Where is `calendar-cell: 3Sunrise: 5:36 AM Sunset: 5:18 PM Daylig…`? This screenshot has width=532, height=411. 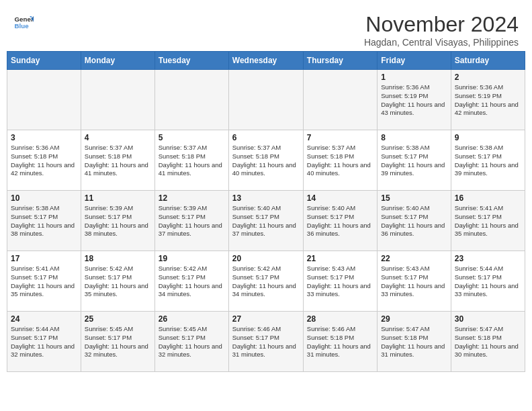
calendar-cell: 3Sunrise: 5:36 AM Sunset: 5:18 PM Daylig… is located at coordinates (44, 161).